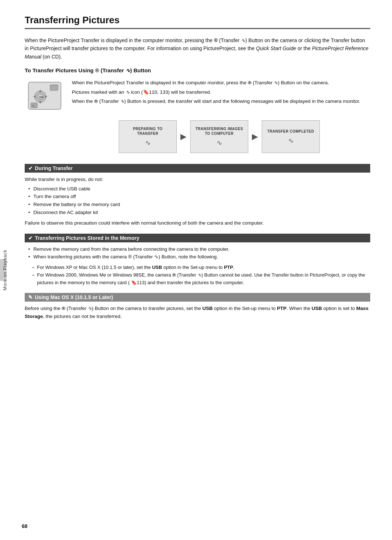 The image size is (392, 540). I want to click on screen-text-2: TRANSFERRING IMAGES TO COMPUTER, so click(219, 131).